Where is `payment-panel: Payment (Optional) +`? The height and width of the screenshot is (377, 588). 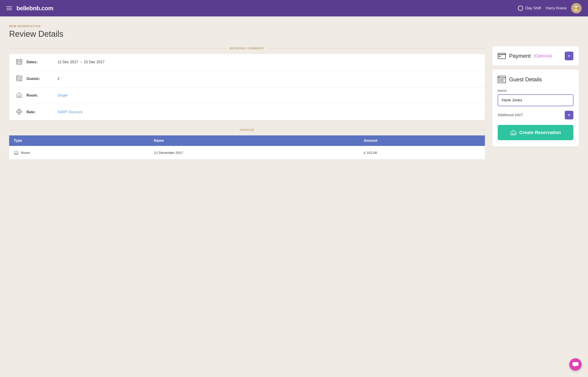
payment-panel: Payment (Optional) + is located at coordinates (535, 56).